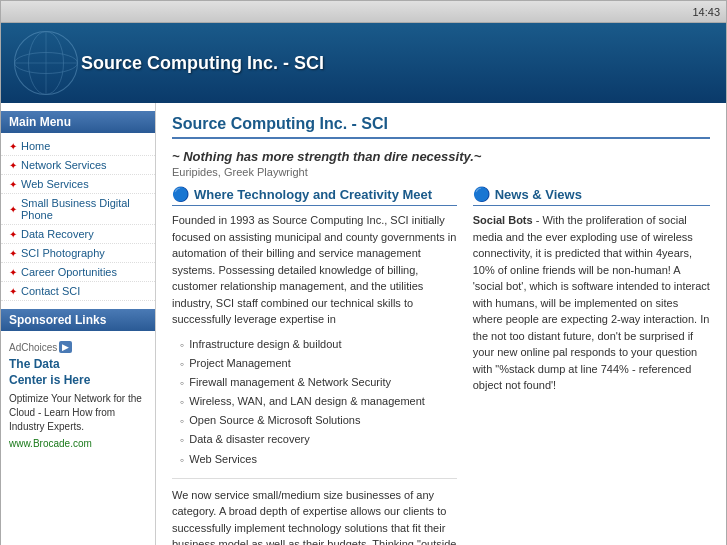 This screenshot has width=727, height=545. What do you see at coordinates (55, 184) in the screenshot?
I see `sidebar-item-label: Web Services` at bounding box center [55, 184].